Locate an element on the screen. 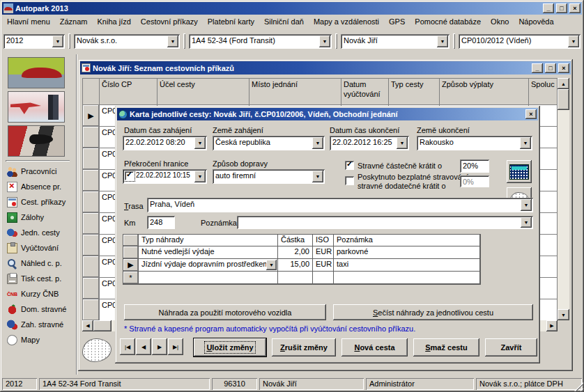  cell-castka: 15,00 is located at coordinates (295, 265).